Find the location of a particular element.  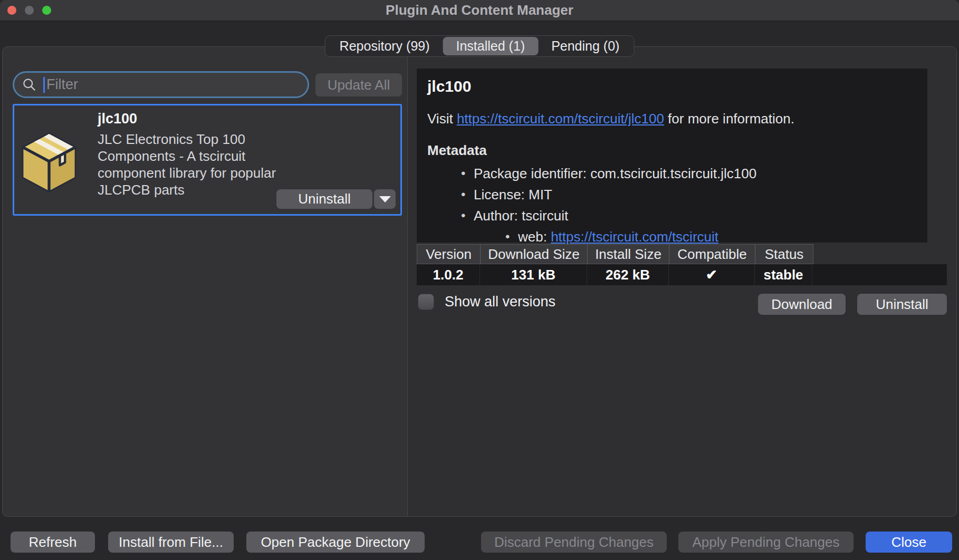

visit-suffix: for more information. is located at coordinates (729, 119).